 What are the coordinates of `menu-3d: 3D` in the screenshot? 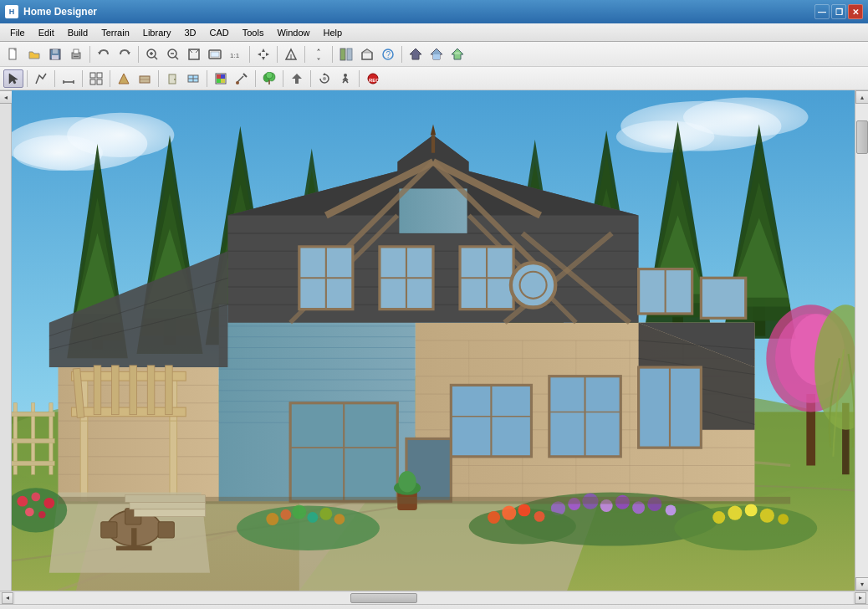 It's located at (190, 33).